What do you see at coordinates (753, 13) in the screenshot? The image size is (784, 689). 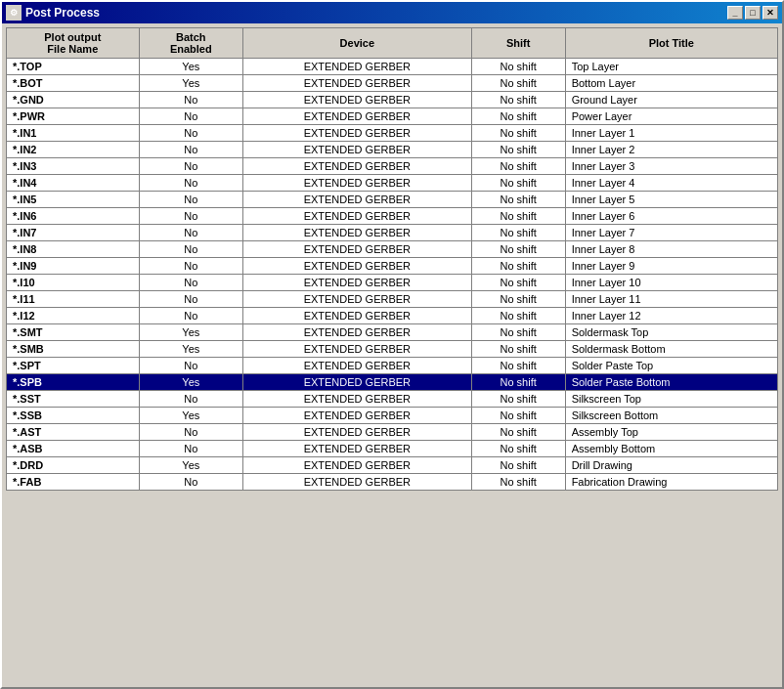 I see `maximize-button: □` at bounding box center [753, 13].